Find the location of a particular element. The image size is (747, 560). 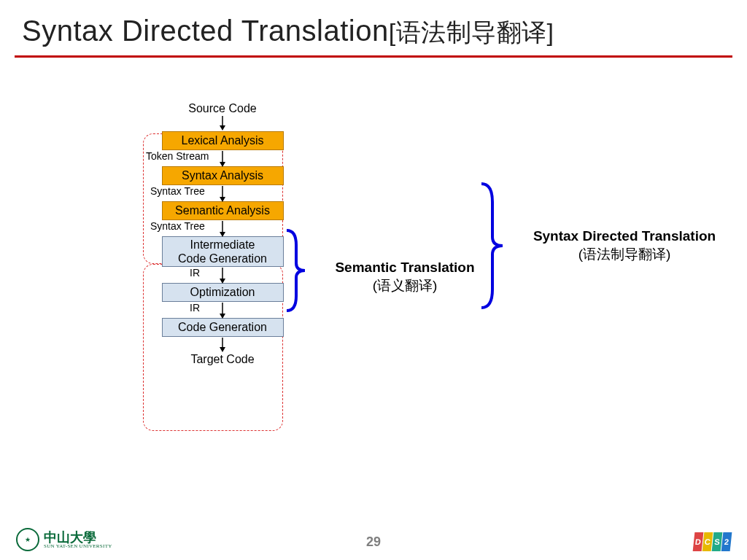

syntax-directed-translation-label: Syntax Directed Translation (语法制导翻译) is located at coordinates (624, 245).